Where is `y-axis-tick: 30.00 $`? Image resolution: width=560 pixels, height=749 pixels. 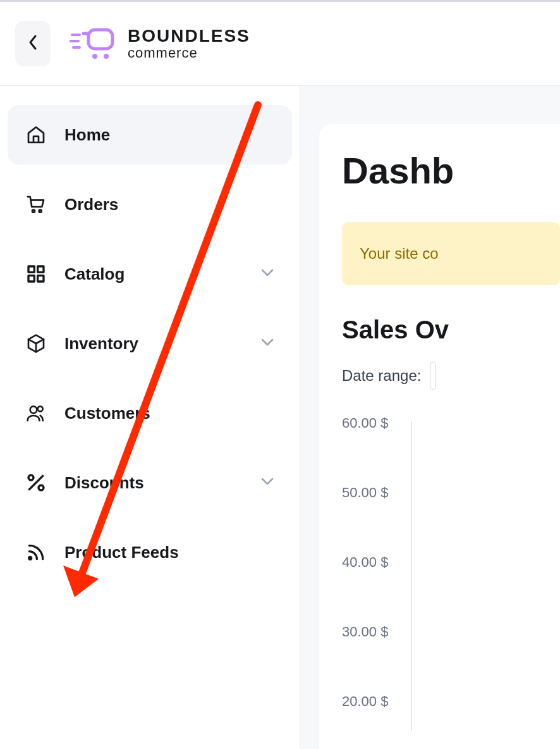 y-axis-tick: 30.00 $ is located at coordinates (365, 632).